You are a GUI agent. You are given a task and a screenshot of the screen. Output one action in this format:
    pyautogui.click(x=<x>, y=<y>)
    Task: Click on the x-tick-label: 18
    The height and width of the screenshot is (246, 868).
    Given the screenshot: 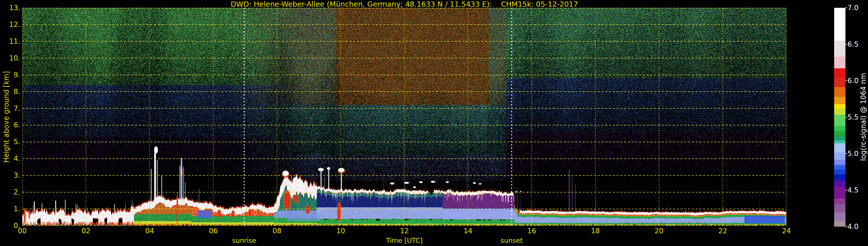 What is the action you would take?
    pyautogui.click(x=595, y=231)
    